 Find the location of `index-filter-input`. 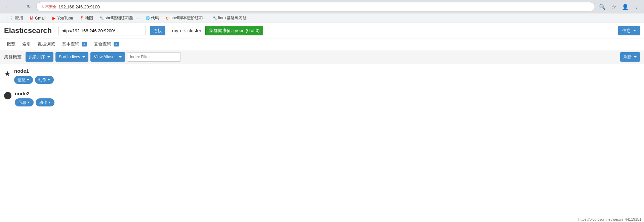

index-filter-input is located at coordinates (154, 57).